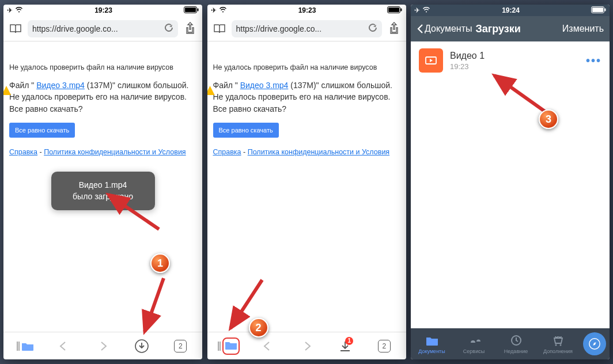 This screenshot has width=613, height=364. What do you see at coordinates (142, 346) in the screenshot?
I see `downloads-btn` at bounding box center [142, 346].